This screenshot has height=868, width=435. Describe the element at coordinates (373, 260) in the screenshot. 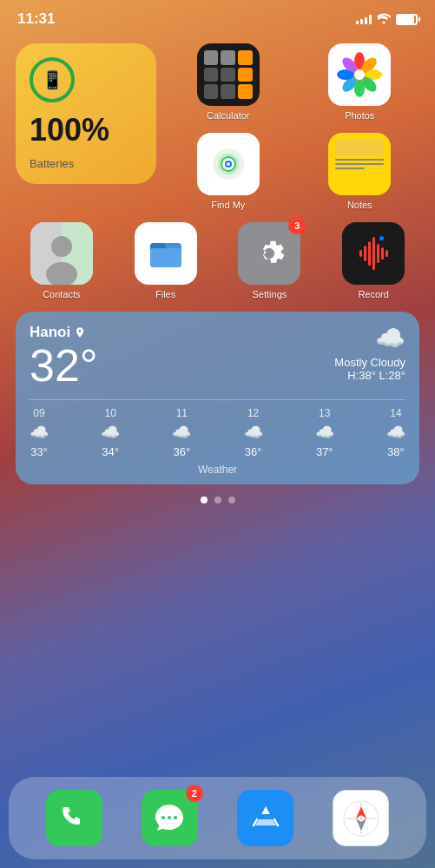

I see `app-record: Record` at that location.